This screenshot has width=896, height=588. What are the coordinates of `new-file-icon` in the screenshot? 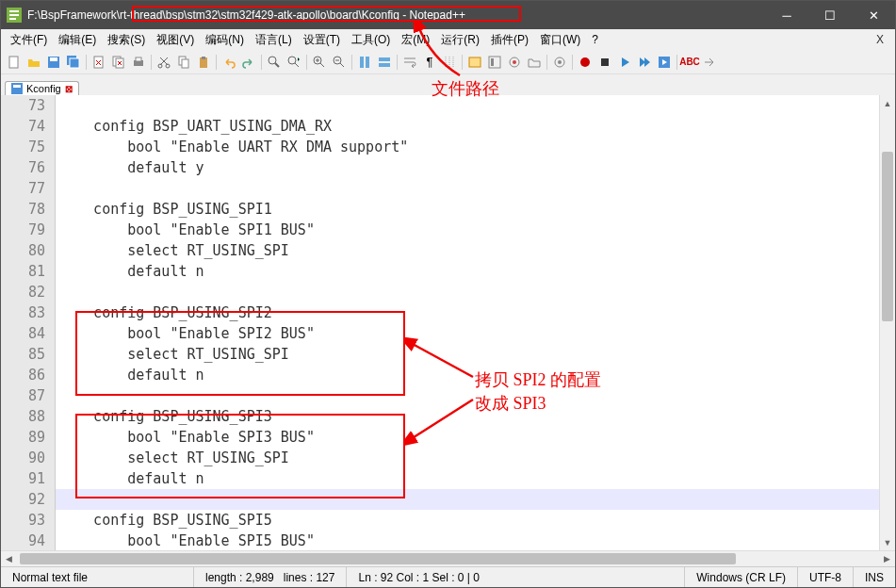 It's located at (14, 62).